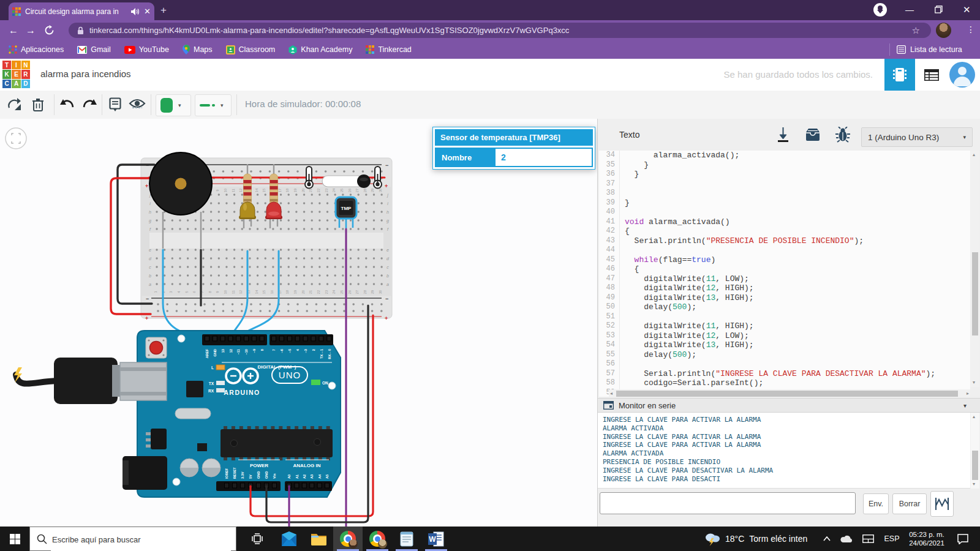 This screenshot has height=551, width=980. I want to click on scroll-up-icon: ▴, so click(974, 417).